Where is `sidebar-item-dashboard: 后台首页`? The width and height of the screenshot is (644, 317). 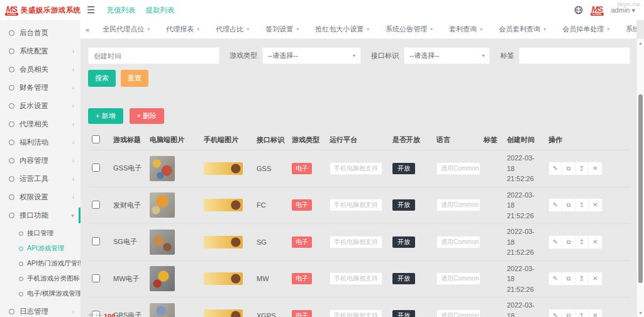 sidebar-item-dashboard: 后台首页 is located at coordinates (40, 33).